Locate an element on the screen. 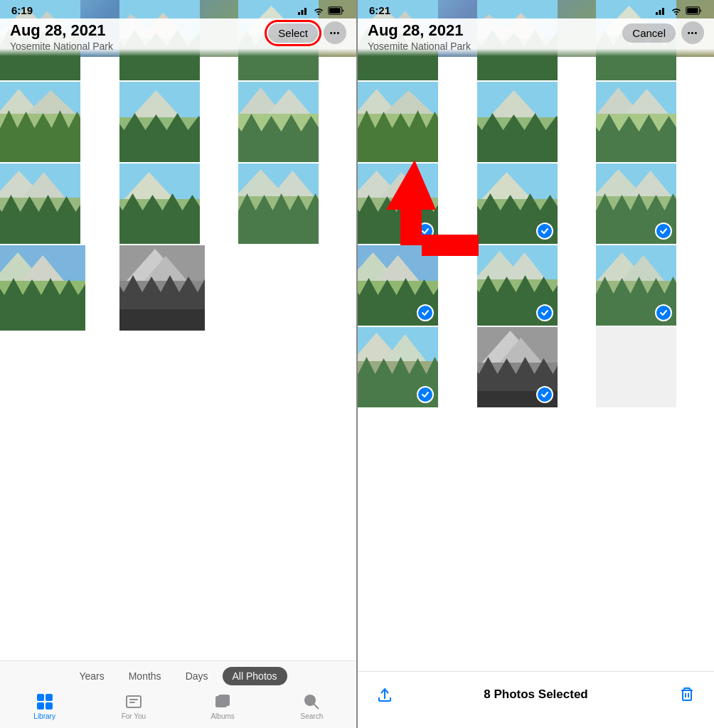 The image size is (714, 728). photo-date-right: Aug 28, 2021 is located at coordinates (420, 31).